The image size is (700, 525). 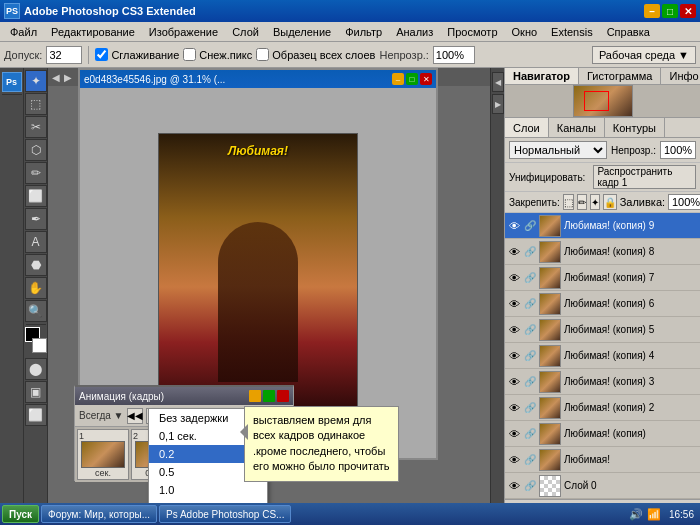 I want to click on layer-eye-5: 👁, so click(x=514, y=356).